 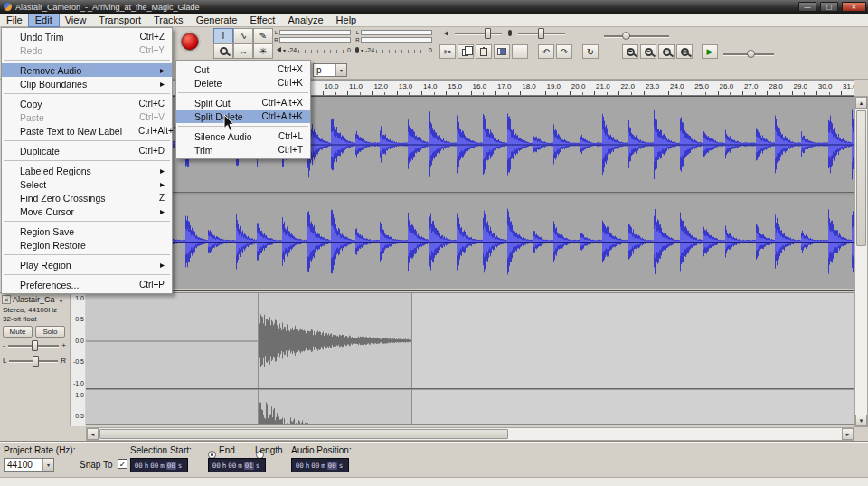 I want to click on scroll-left-button: ◂, so click(x=92, y=434).